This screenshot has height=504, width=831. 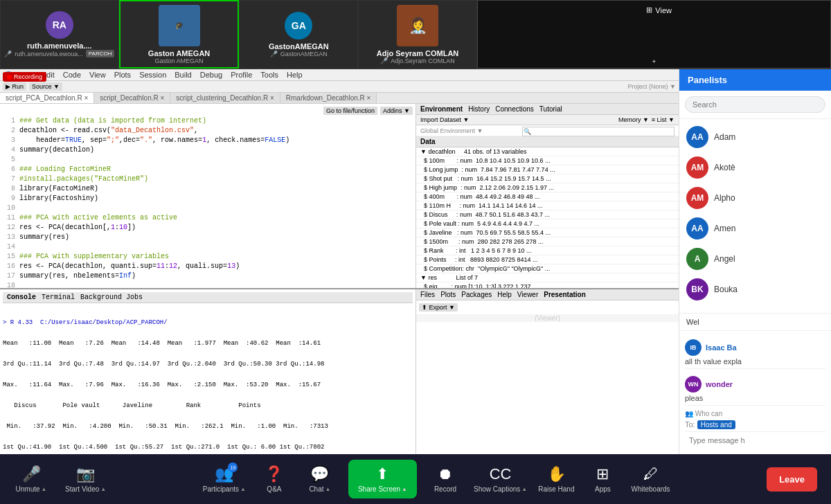 What do you see at coordinates (755, 105) in the screenshot?
I see `search-input` at bounding box center [755, 105].